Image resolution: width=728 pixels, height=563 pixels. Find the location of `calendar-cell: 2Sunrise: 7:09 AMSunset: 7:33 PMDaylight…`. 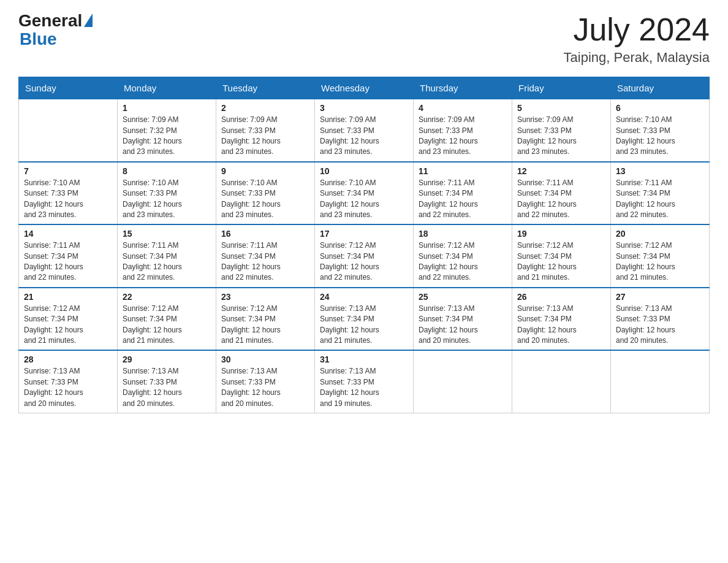

calendar-cell: 2Sunrise: 7:09 AMSunset: 7:33 PMDaylight… is located at coordinates (266, 130).